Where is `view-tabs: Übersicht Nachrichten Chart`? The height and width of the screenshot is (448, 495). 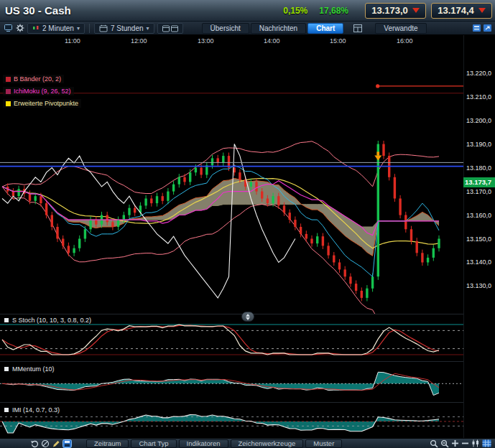 view-tabs: Übersicht Nachrichten Chart is located at coordinates (273, 29).